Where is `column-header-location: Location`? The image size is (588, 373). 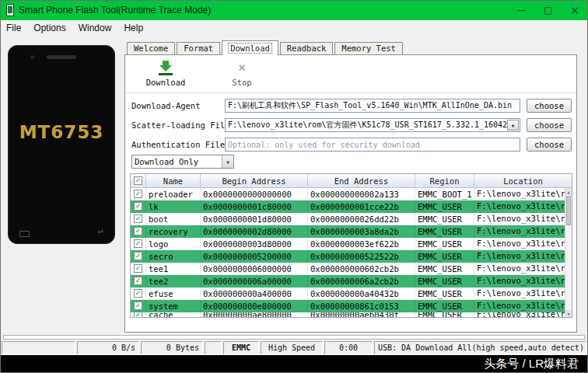 column-header-location: Location is located at coordinates (523, 180).